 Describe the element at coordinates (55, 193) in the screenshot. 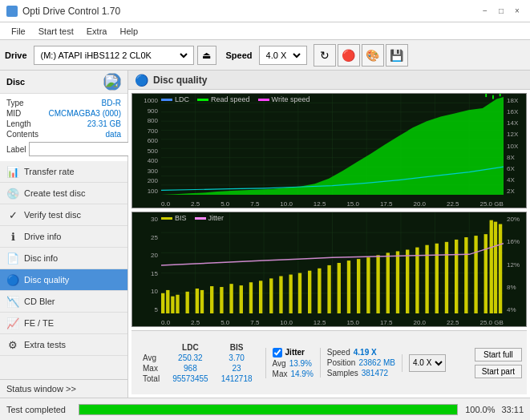

I see `create-test-disc-label: Create test disc` at that location.